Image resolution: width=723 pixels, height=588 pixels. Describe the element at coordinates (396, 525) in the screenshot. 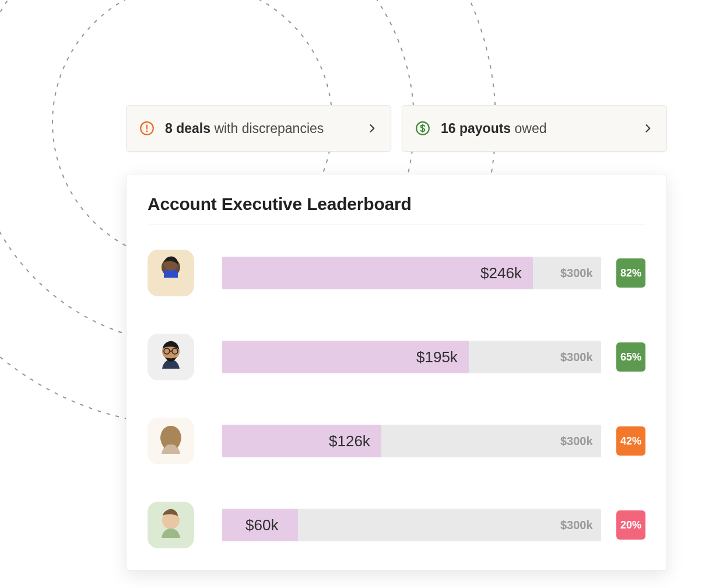

I see `leaderboard-row: $60k $300k 20%` at that location.